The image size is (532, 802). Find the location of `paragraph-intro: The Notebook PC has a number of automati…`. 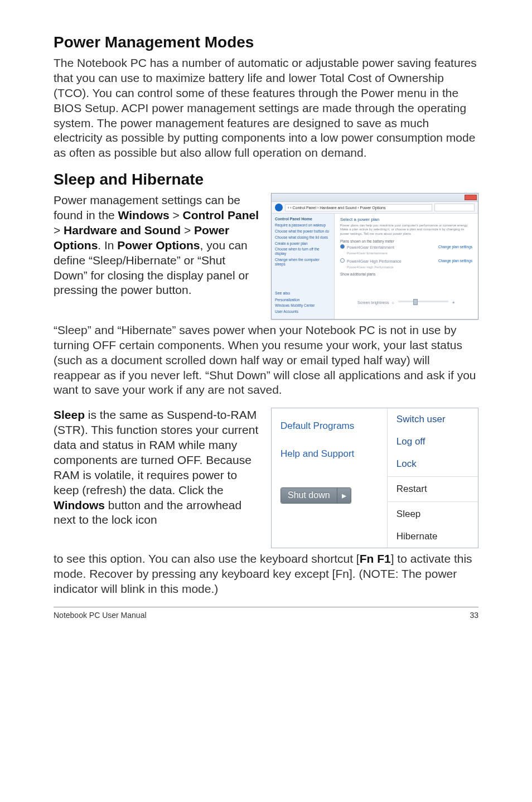

paragraph-intro: The Notebook PC has a number of automati… is located at coordinates (266, 108).